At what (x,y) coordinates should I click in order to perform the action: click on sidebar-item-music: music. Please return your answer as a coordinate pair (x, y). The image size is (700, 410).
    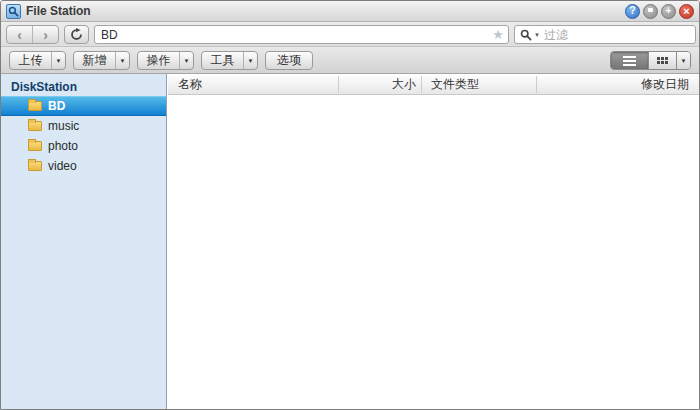
    Looking at the image, I should click on (84, 126).